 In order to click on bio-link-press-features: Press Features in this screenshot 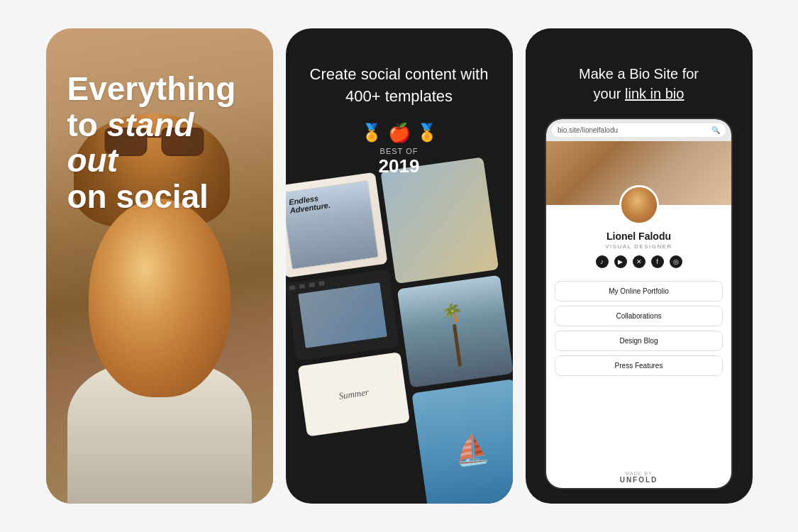, I will do `click(638, 366)`.